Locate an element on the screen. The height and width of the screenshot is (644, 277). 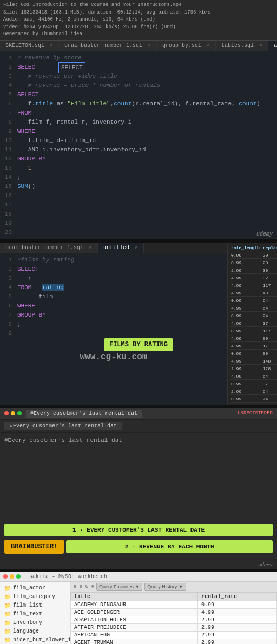
workbench-minimize is located at coordinates (12, 576).